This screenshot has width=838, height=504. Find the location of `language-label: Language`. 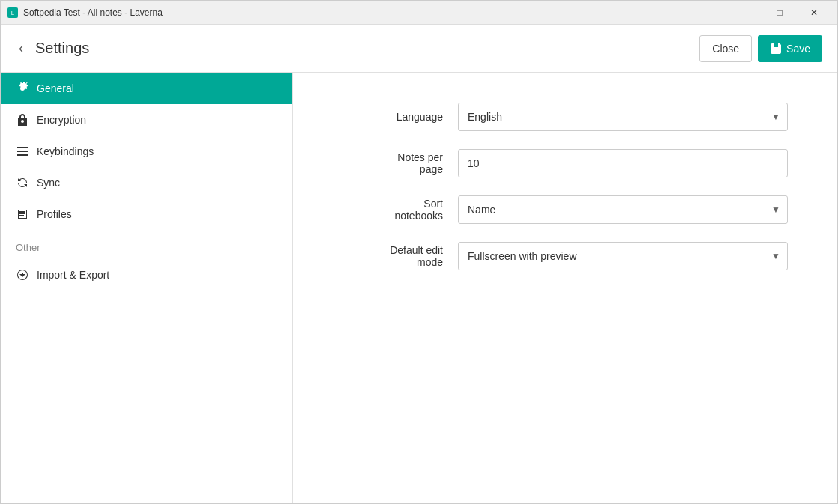

language-label: Language is located at coordinates (398, 117).